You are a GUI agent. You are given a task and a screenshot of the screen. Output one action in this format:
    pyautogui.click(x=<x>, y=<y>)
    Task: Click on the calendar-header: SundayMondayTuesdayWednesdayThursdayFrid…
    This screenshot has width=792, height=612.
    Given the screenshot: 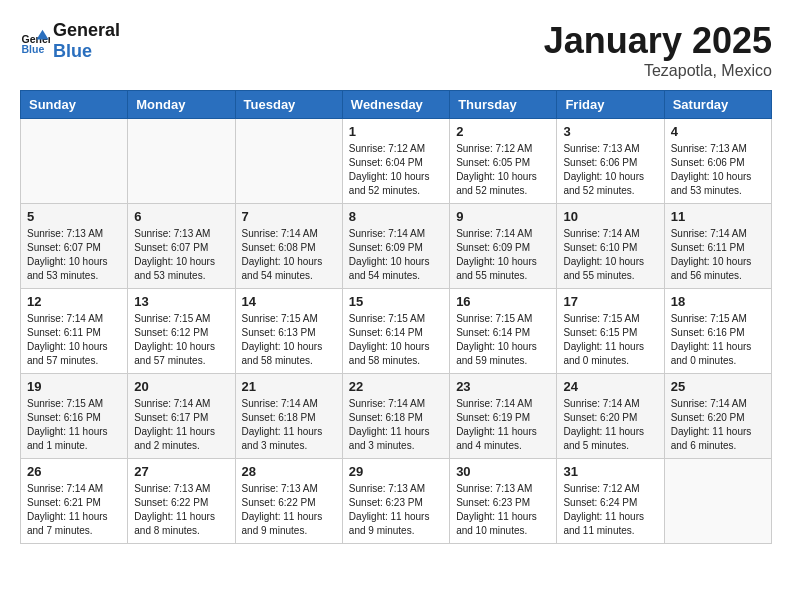 What is the action you would take?
    pyautogui.click(x=396, y=105)
    